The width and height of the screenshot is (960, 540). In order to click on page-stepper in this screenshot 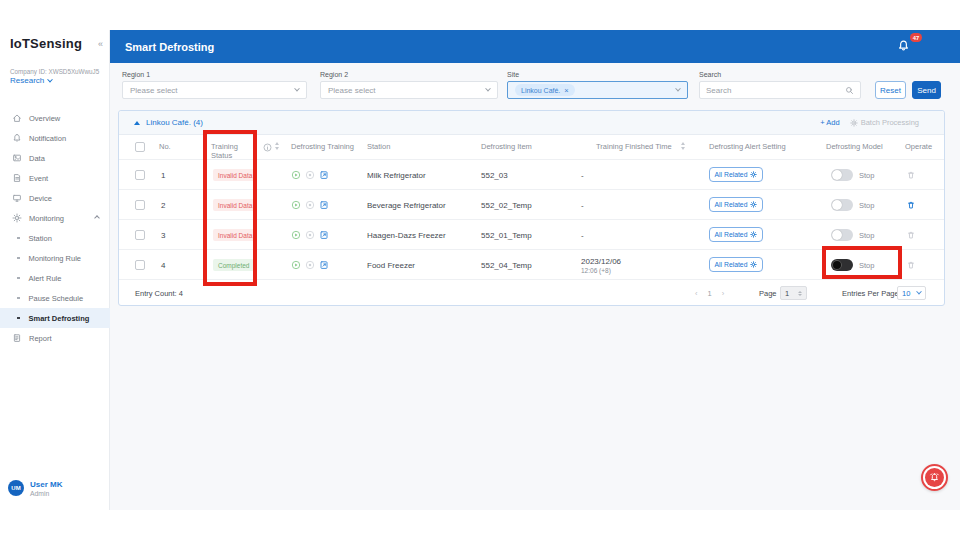, I will do `click(800, 294)`.